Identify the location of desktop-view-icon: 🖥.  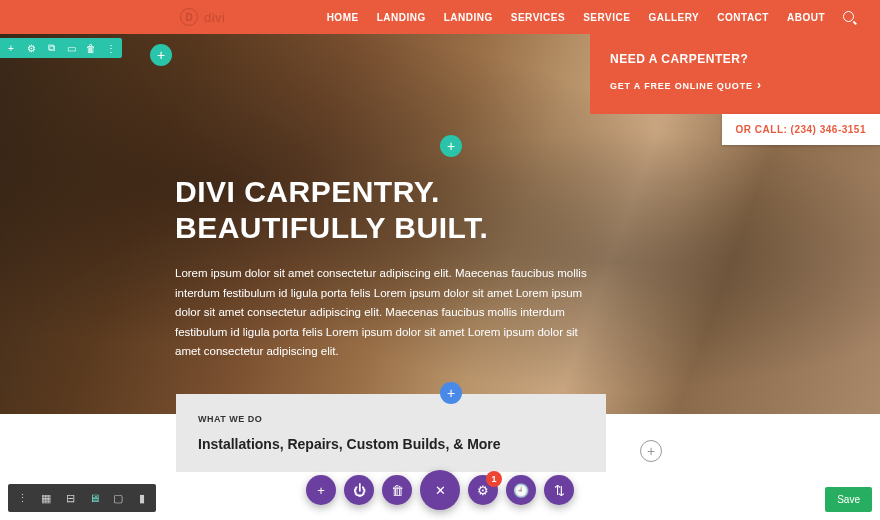
(94, 498).